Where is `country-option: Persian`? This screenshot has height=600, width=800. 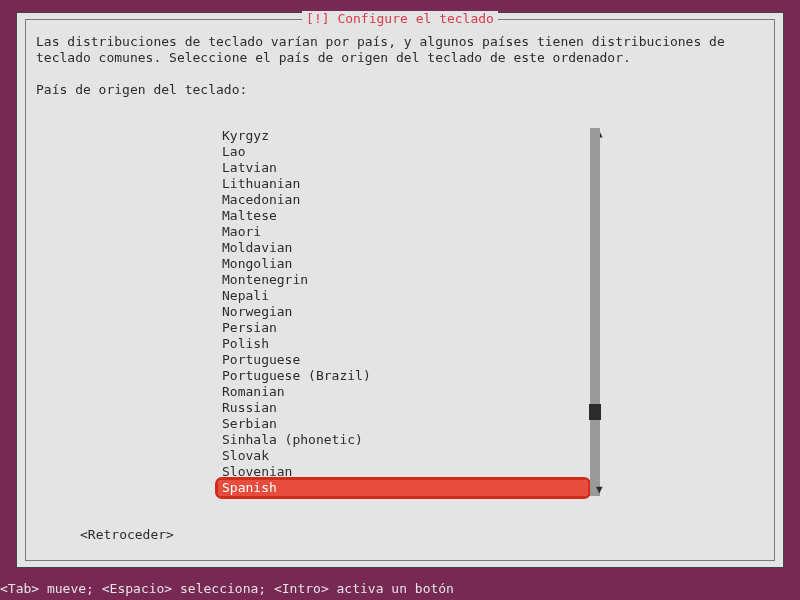
country-option: Persian is located at coordinates (403, 328).